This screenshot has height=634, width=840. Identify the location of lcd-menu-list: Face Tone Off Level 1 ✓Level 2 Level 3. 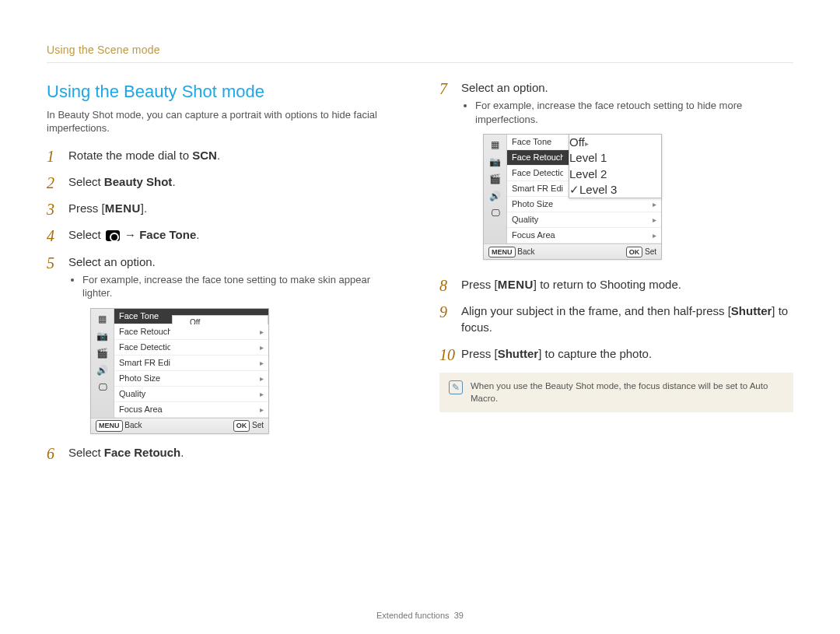
(191, 363).